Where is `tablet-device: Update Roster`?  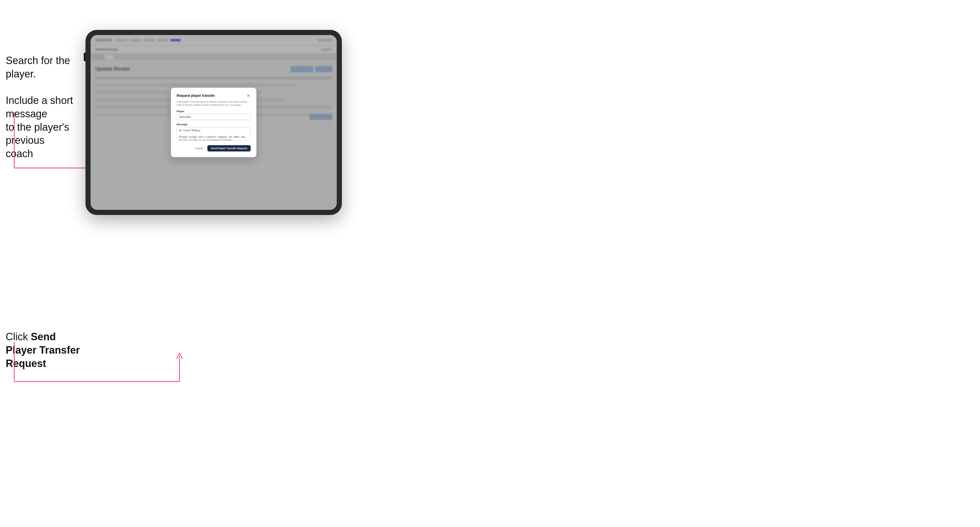
tablet-device: Update Roster is located at coordinates (214, 122).